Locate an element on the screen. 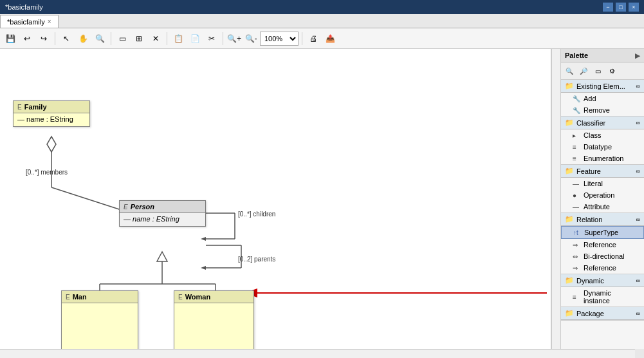 The image size is (644, 358). zoom-select: 100% 50% 75% 125% 150% is located at coordinates (279, 39).